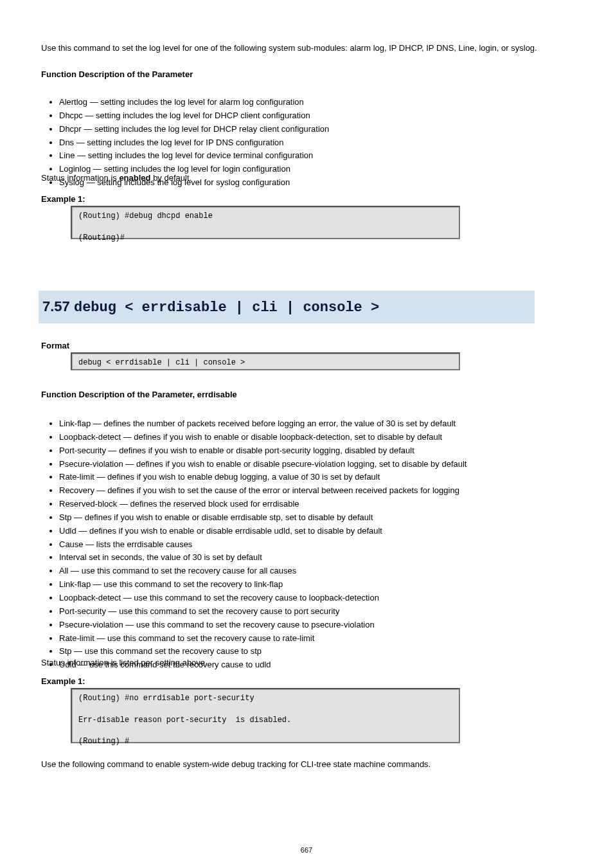  What do you see at coordinates (265, 222) in the screenshot?
I see `example-1-code-box: (Routing) #debug dhcpd enable (Routing)#` at bounding box center [265, 222].